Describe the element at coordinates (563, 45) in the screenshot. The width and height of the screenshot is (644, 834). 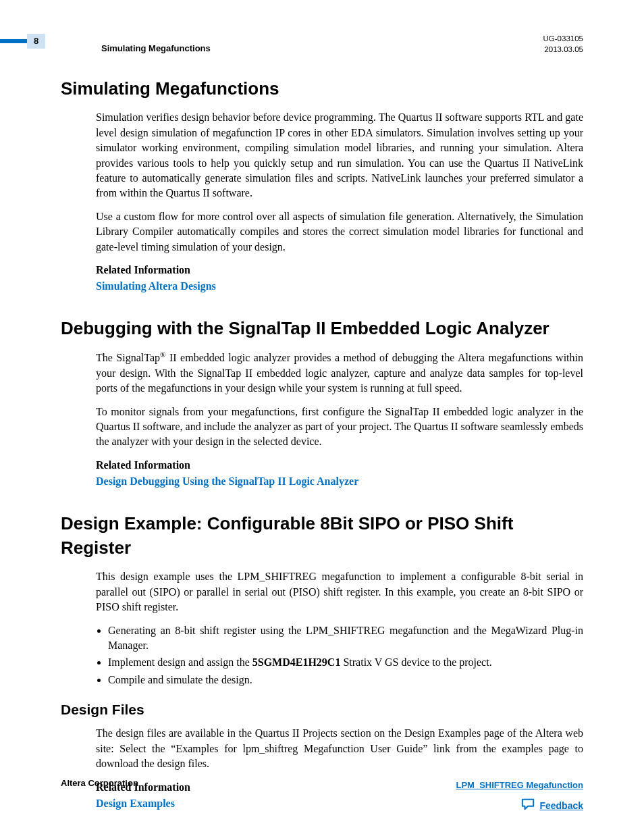
I see `header-meta: UG-033105 2013.03.05` at that location.